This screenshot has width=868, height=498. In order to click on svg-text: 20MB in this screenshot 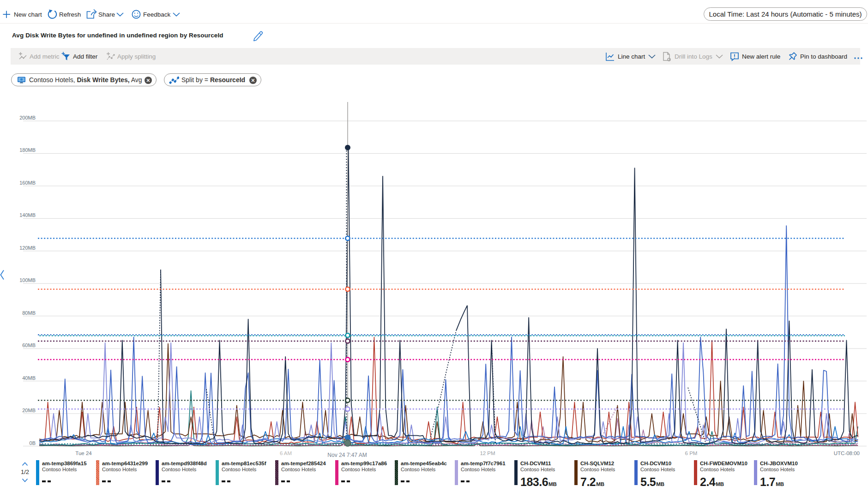, I will do `click(29, 410)`.